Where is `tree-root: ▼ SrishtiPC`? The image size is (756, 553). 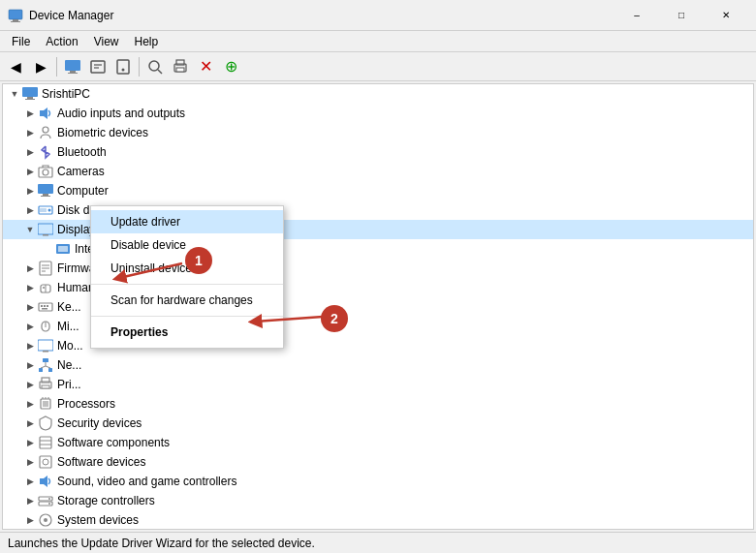
tree-root: ▼ SrishtiPC is located at coordinates (378, 94).